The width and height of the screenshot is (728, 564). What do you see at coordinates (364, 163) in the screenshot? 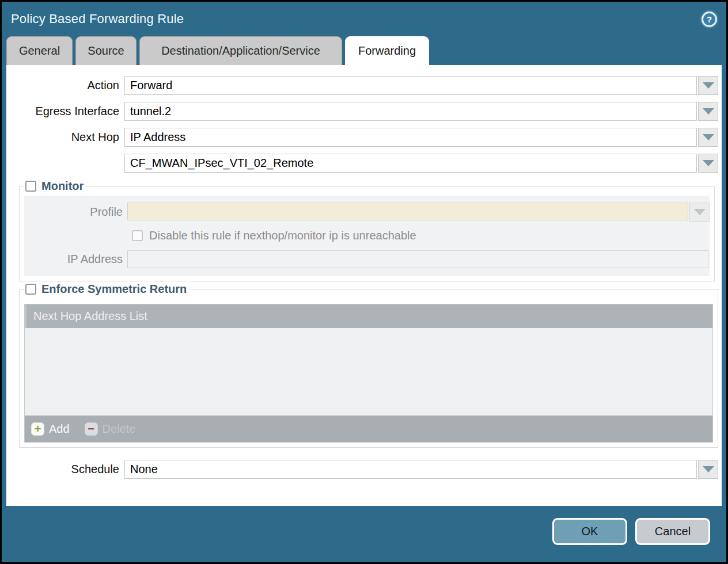
I see `next-hop-address-row: CF_MWAN_IPsec_VTI_02_Remote` at bounding box center [364, 163].